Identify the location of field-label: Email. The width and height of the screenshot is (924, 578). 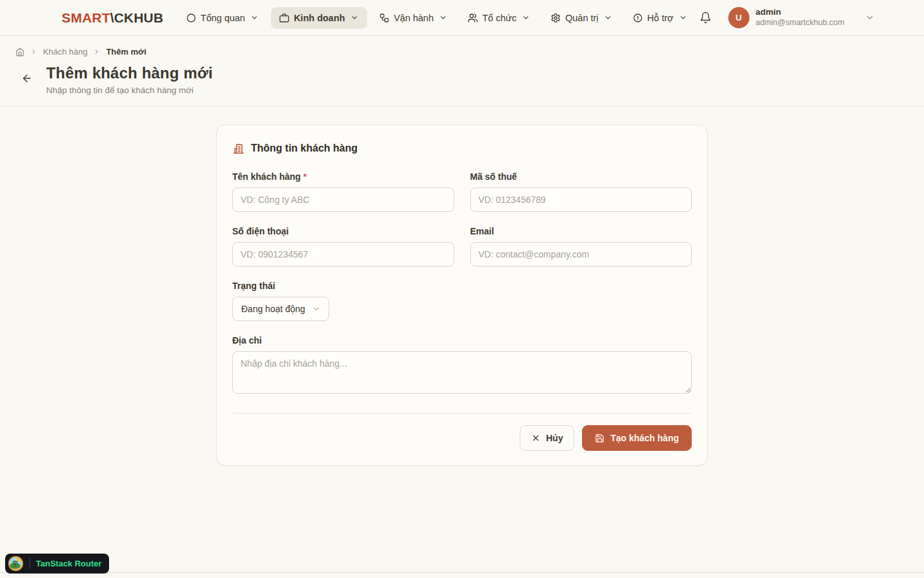
(483, 231).